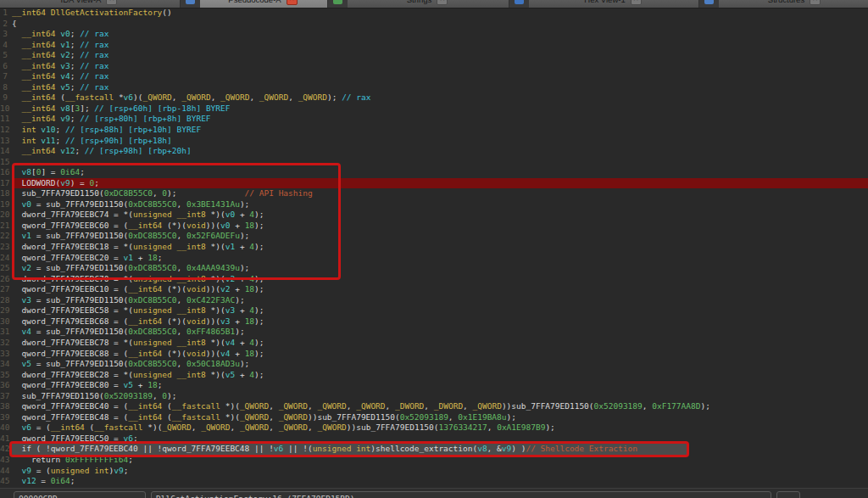  What do you see at coordinates (6, 141) in the screenshot?
I see `line-number: 13` at bounding box center [6, 141].